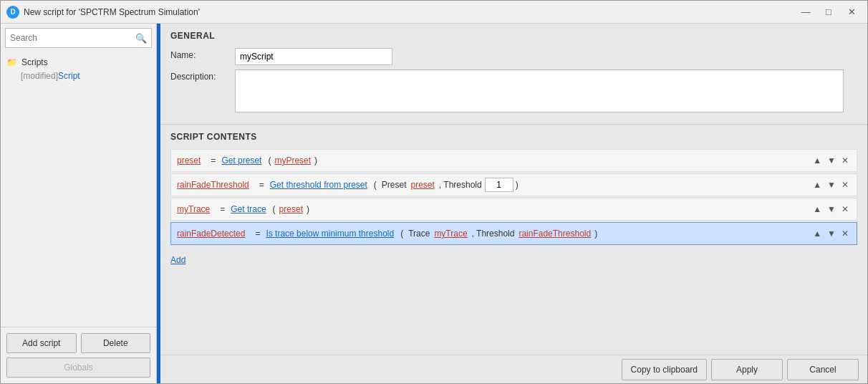  What do you see at coordinates (514, 57) in the screenshot?
I see `name-row: Name:` at bounding box center [514, 57].